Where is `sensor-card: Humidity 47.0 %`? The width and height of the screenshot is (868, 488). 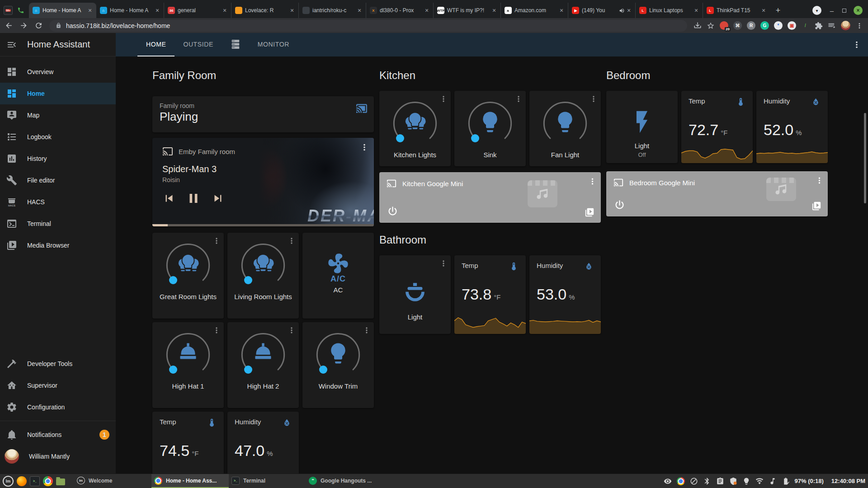 sensor-card: Humidity 47.0 % is located at coordinates (263, 443).